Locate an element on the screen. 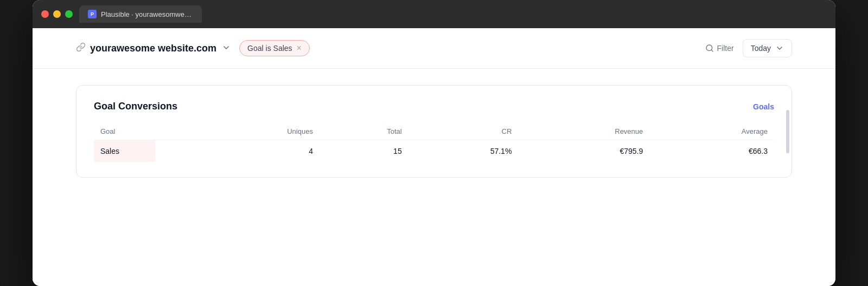  nav-bar: yourawesome website.com Goal is Sales × is located at coordinates (434, 49).